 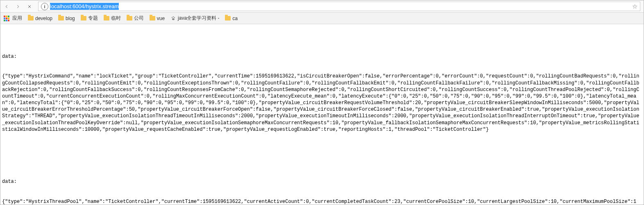 What do you see at coordinates (70, 18) in the screenshot?
I see `bookmark-label: blog` at bounding box center [70, 18].